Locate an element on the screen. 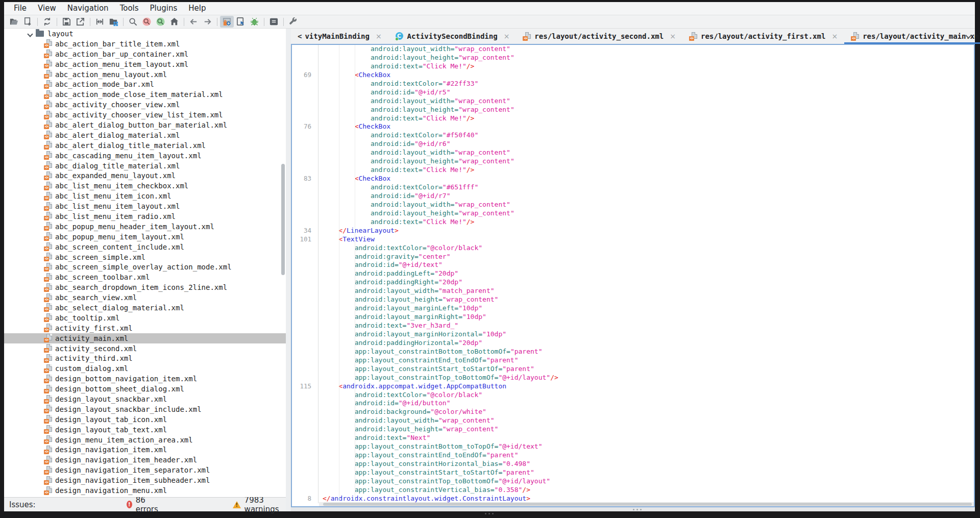 Image resolution: width=980 pixels, height=518 pixels. tree-item-abc_popup_menu_item_layout: <>abc_popup_menu_item_layout.xml is located at coordinates (145, 237).